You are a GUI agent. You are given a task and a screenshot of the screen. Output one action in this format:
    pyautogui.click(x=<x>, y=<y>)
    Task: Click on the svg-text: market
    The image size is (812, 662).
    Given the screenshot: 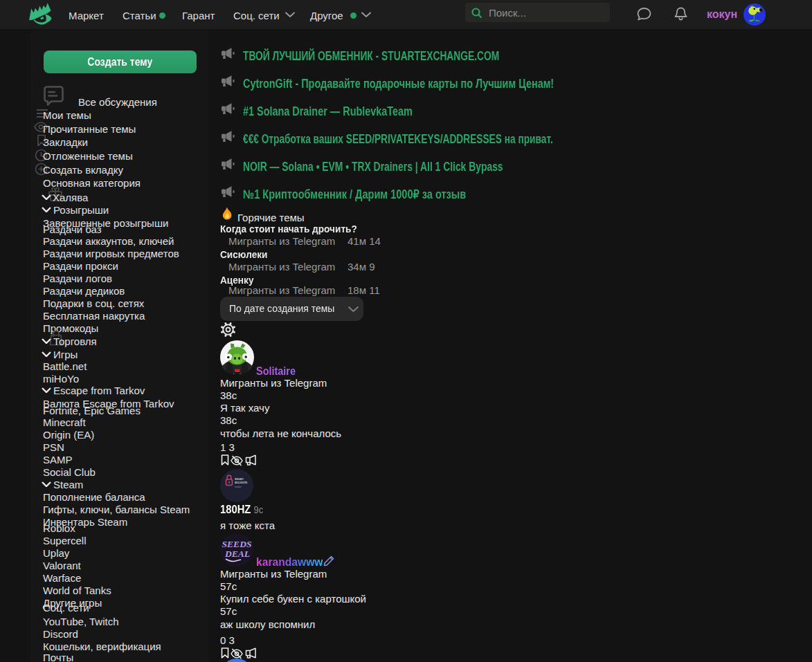 What is the action you would take?
    pyautogui.click(x=238, y=487)
    